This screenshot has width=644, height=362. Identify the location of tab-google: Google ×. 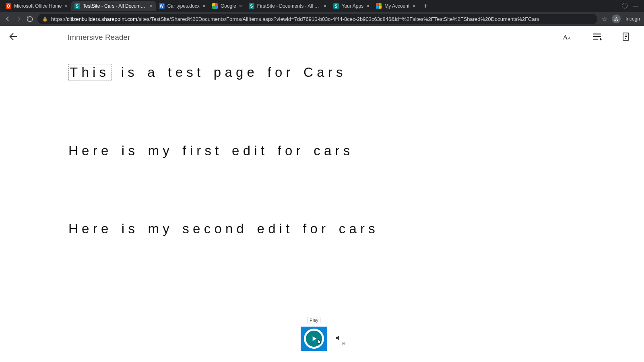
(227, 6).